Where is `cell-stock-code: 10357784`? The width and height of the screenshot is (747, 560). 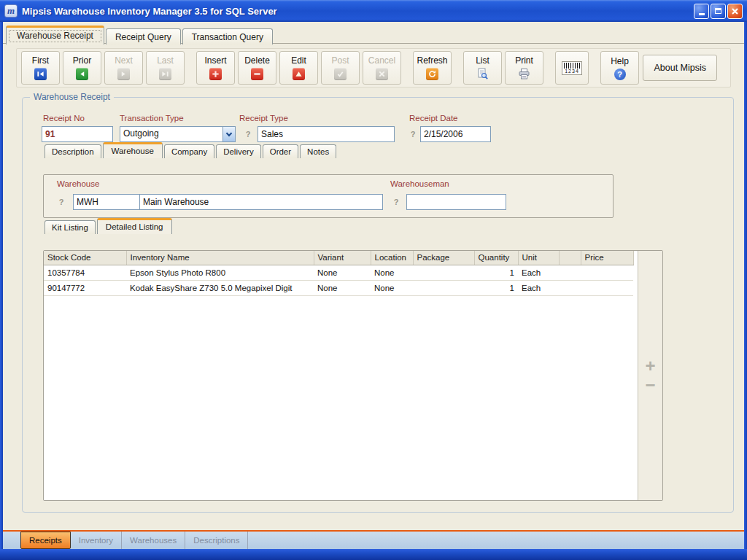 cell-stock-code: 10357784 is located at coordinates (85, 273).